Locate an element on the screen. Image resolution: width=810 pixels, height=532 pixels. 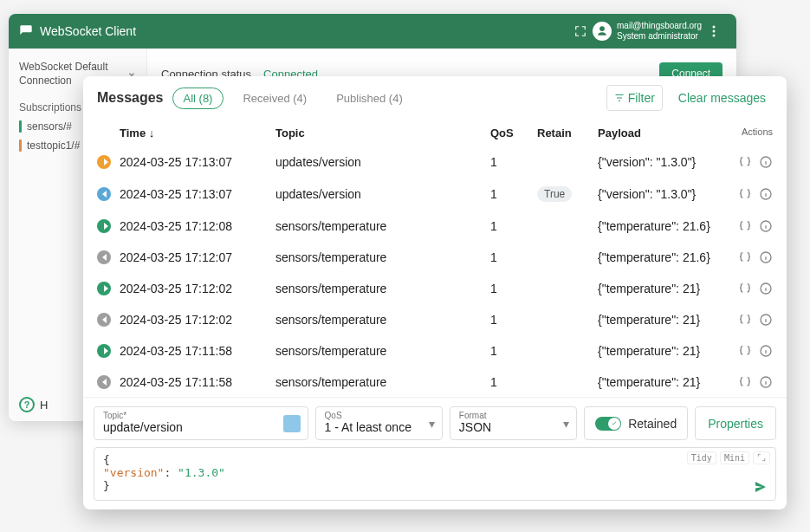
user-email: mail@thingsboard.org is located at coordinates (659, 26).